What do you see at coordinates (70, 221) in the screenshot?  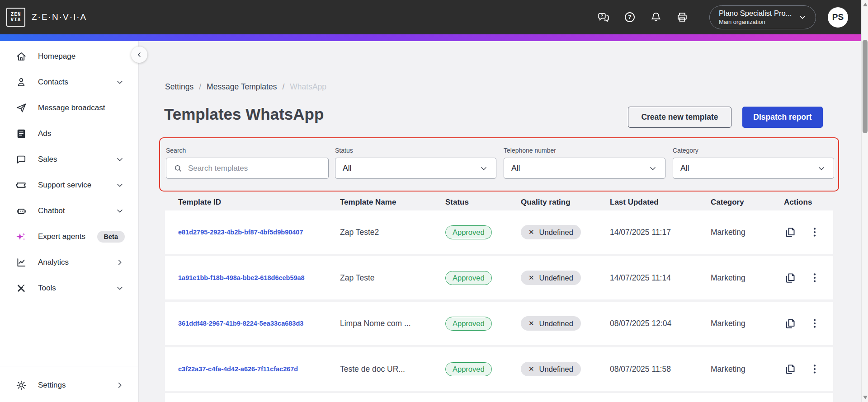 I see `sidebar: Homepage Contacts Message broadcast Ads …` at bounding box center [70, 221].